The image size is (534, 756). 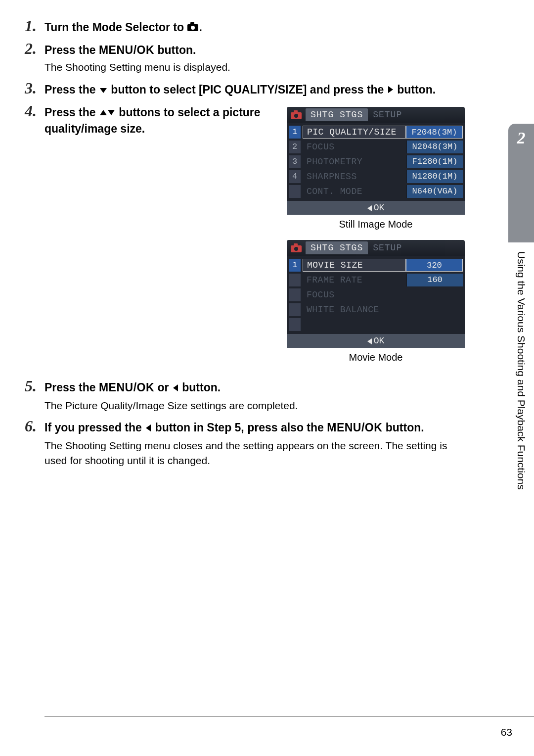 What do you see at coordinates (95, 427) in the screenshot?
I see `step-text: If you pressed the` at bounding box center [95, 427].